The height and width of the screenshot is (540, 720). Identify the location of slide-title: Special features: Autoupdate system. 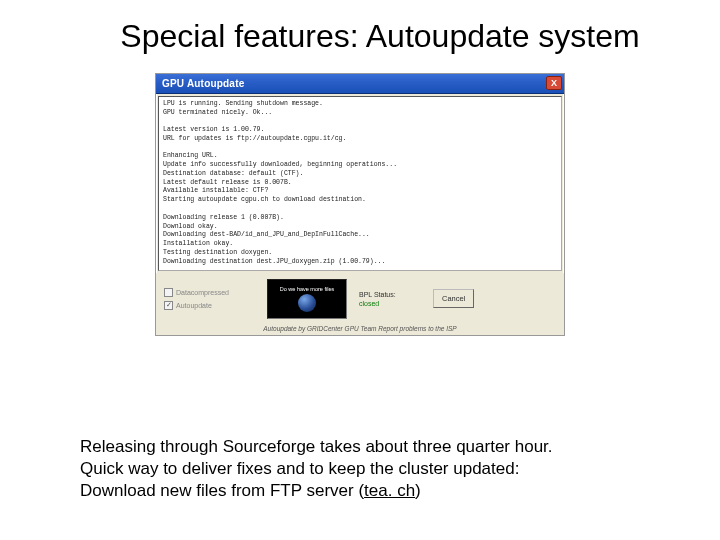
(360, 32).